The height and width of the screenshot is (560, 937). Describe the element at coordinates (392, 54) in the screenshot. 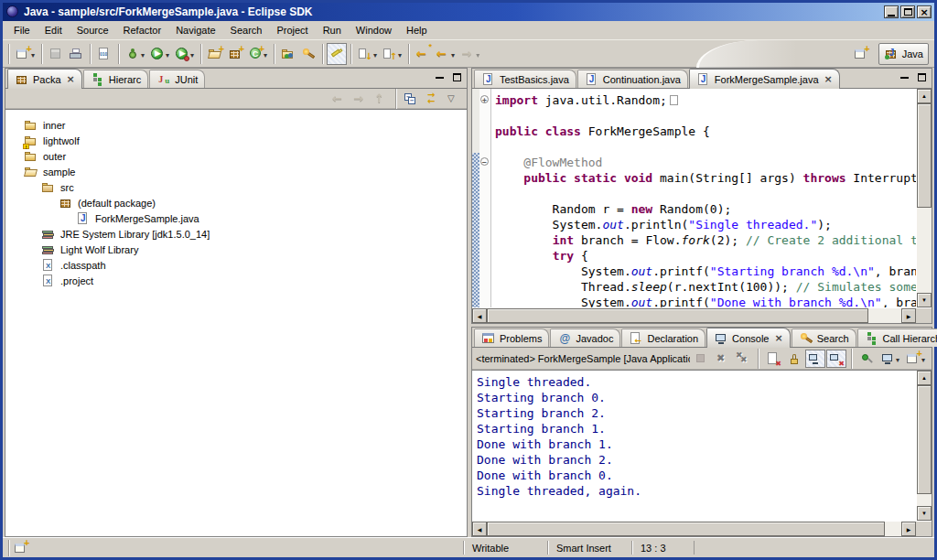

I see `prev-annotation-button: ↑` at that location.